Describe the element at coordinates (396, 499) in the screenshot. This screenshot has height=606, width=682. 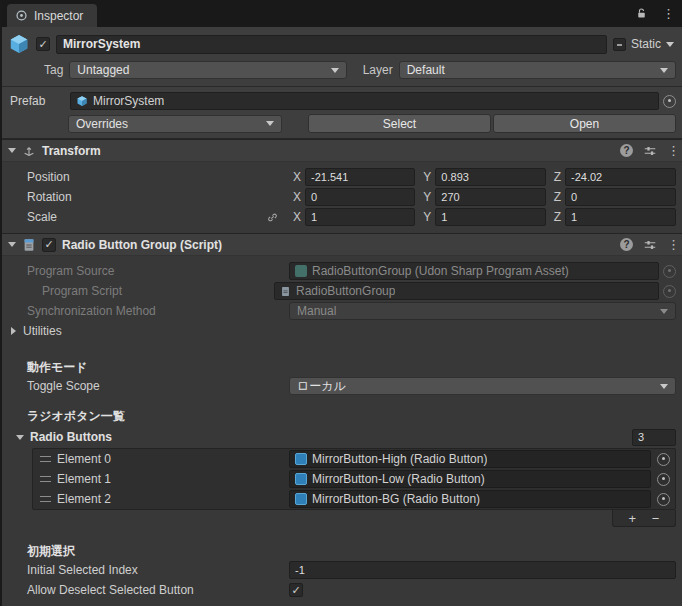
I see `element-value: MirrorButton-BG (Radio Button)` at that location.